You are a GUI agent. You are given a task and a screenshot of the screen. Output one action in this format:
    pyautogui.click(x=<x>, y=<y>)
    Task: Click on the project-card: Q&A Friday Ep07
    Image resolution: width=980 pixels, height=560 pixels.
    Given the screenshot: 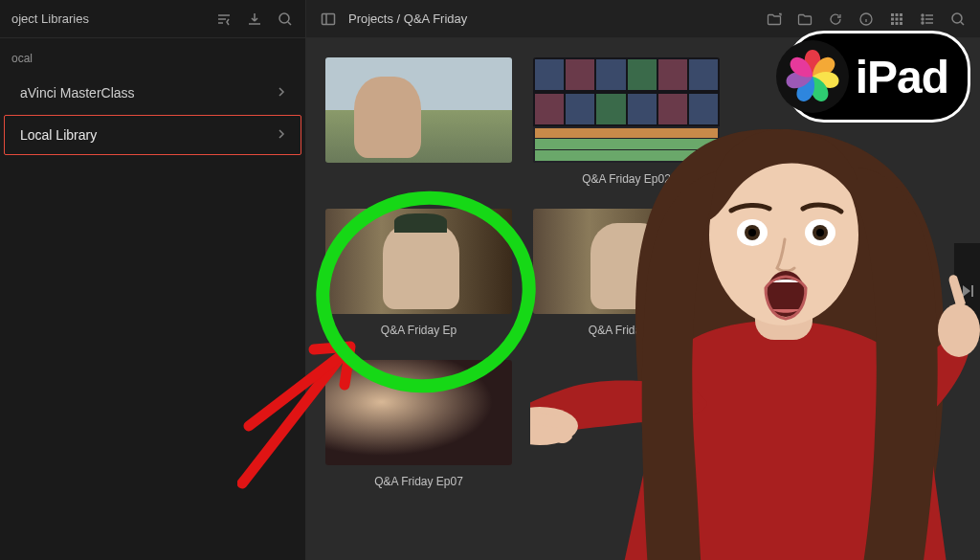 What is the action you would take?
    pyautogui.click(x=419, y=424)
    